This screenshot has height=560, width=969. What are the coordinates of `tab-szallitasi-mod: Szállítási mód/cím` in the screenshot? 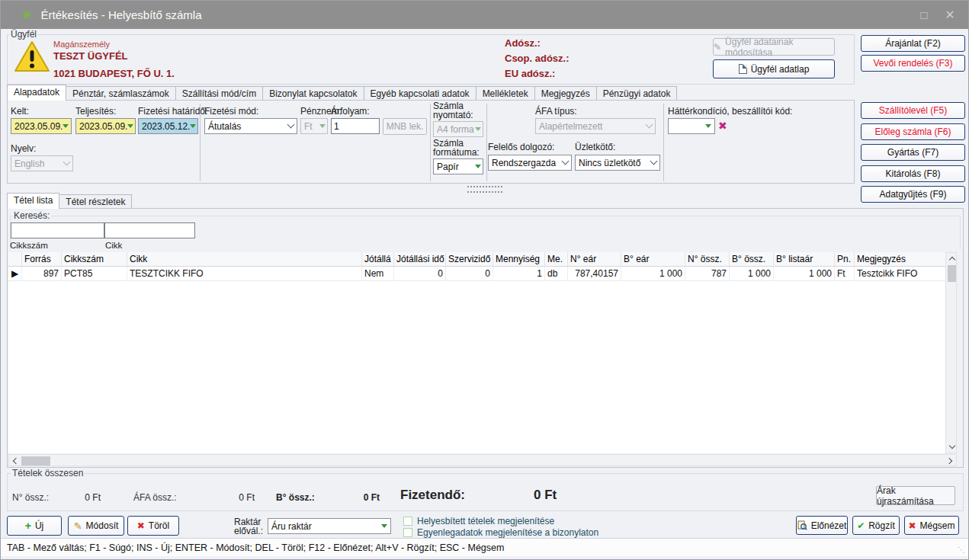 It's located at (220, 93).